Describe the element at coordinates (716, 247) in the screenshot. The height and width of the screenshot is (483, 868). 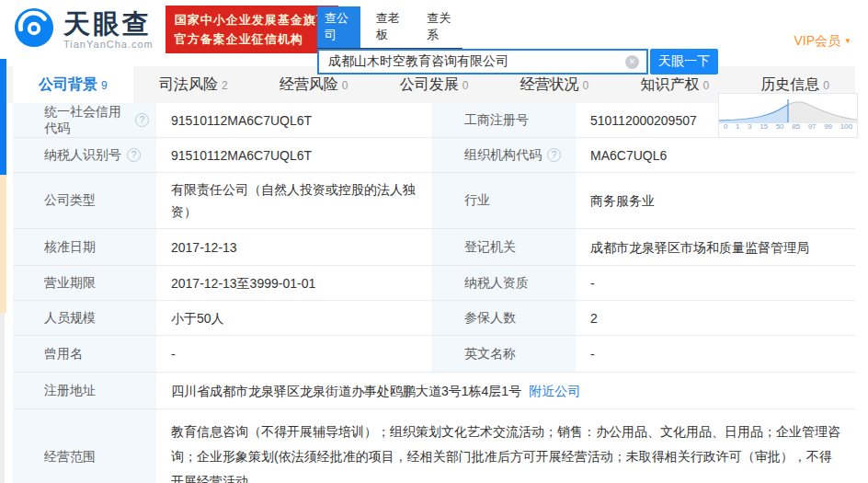
I see `field-value: 成都市龙泉驿区市场和质量监督管理局` at that location.